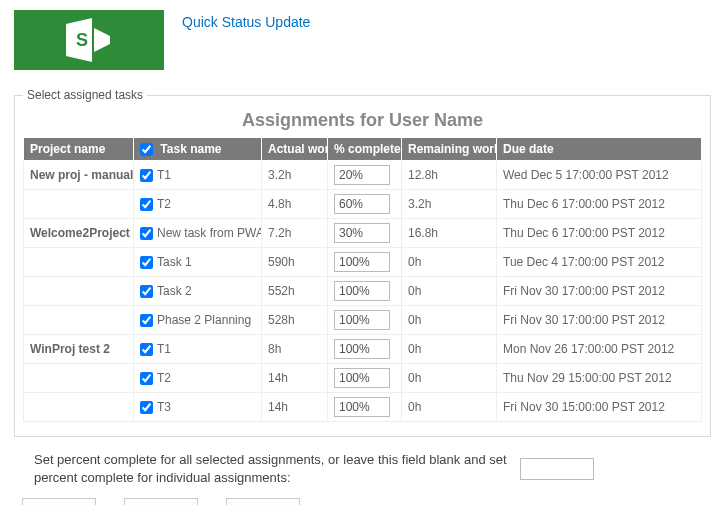 This screenshot has height=505, width=725. I want to click on select-all-checkbox, so click(146, 150).